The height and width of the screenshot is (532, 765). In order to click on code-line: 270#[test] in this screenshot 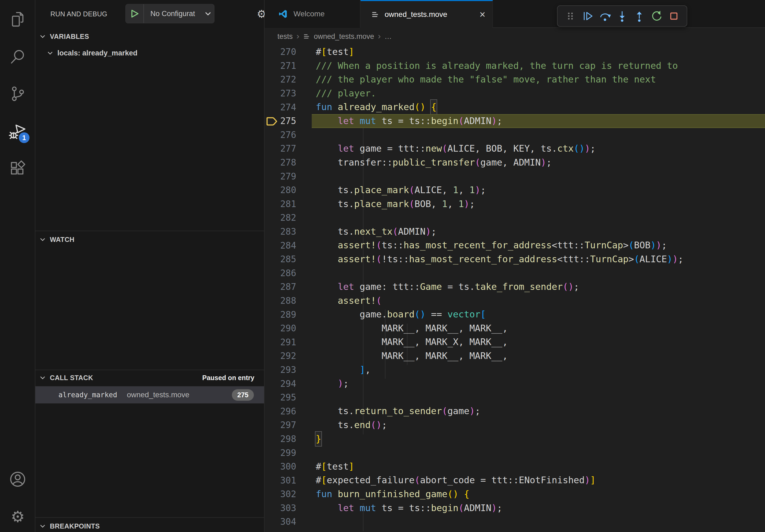, I will do `click(515, 52)`.